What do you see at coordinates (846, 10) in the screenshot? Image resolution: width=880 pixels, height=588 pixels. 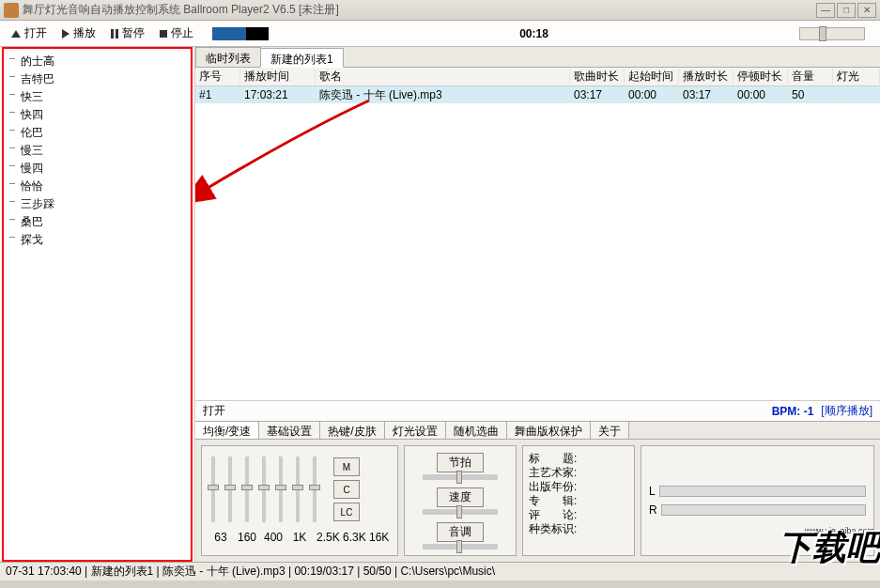 I see `maximize-button: □` at bounding box center [846, 10].